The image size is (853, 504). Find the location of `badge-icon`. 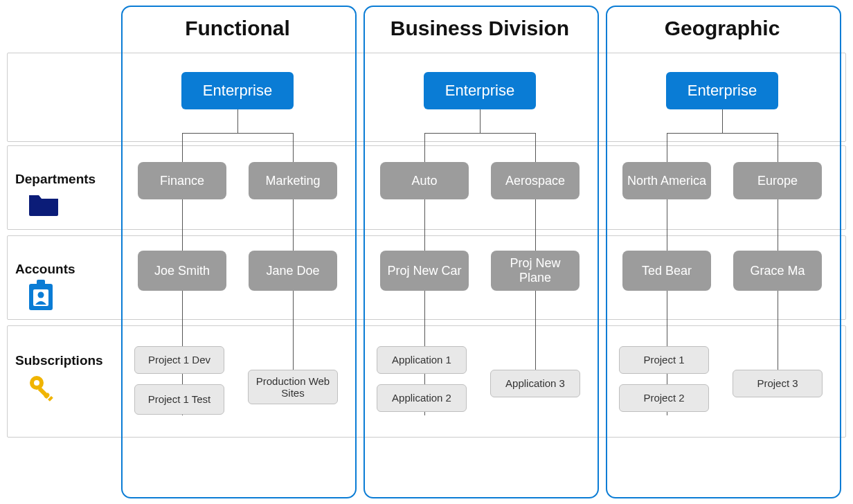

badge-icon is located at coordinates (41, 297).